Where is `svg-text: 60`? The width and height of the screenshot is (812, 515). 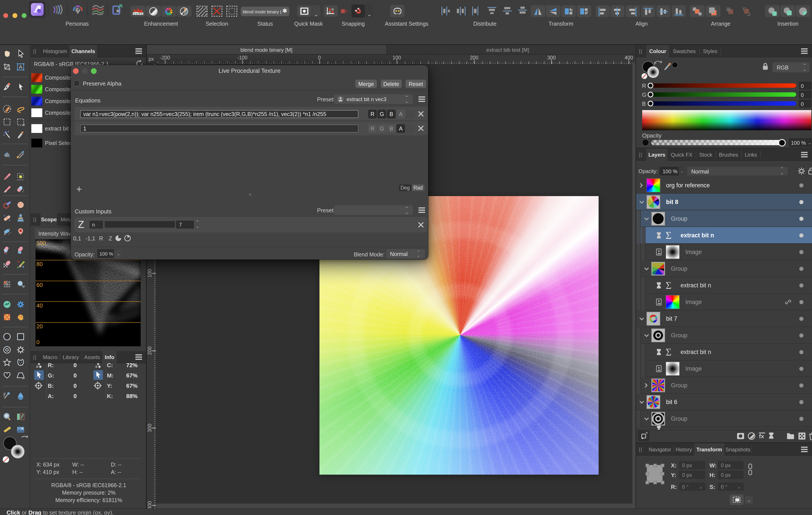 svg-text: 60 is located at coordinates (40, 285).